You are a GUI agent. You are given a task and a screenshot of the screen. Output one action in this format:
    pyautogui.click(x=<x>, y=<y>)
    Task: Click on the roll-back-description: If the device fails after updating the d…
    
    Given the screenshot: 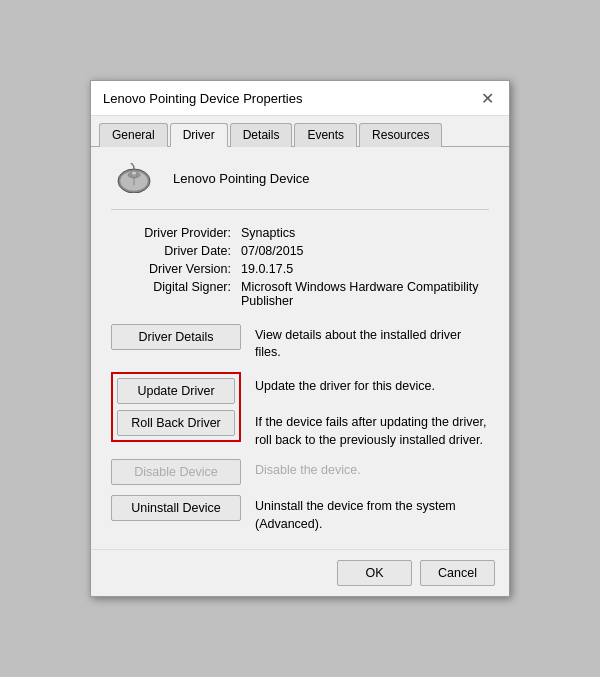 What is the action you would take?
    pyautogui.click(x=372, y=430)
    